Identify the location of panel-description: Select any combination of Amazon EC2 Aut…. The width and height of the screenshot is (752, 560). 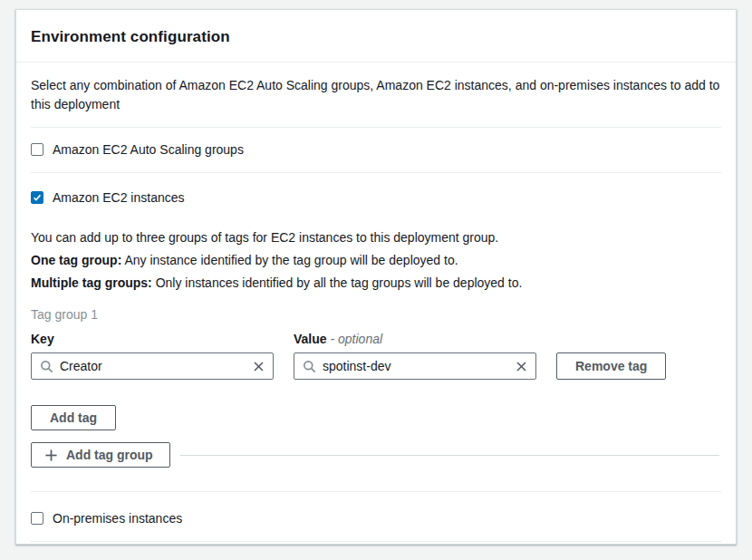
(376, 94).